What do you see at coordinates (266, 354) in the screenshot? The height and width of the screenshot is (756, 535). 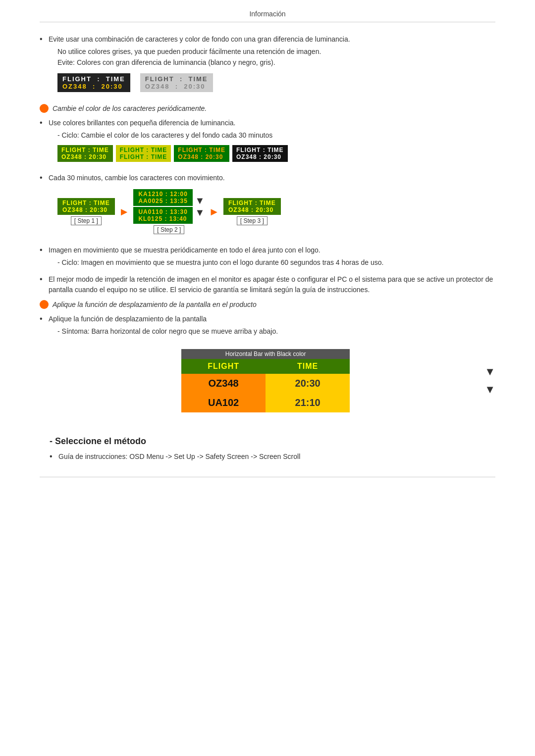 I see `hbar-title-text: Horizontal Bar with Black color` at bounding box center [266, 354].